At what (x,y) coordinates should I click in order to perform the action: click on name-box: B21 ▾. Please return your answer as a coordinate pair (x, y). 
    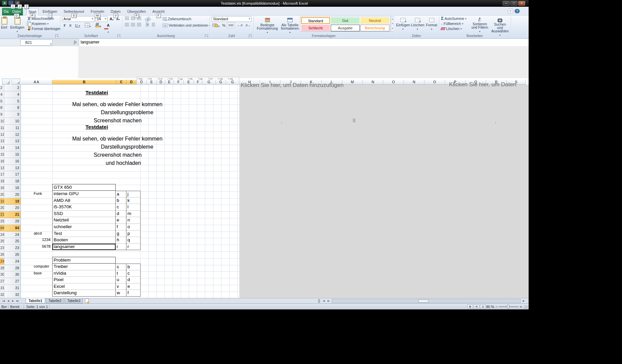
    Looking at the image, I should click on (36, 42).